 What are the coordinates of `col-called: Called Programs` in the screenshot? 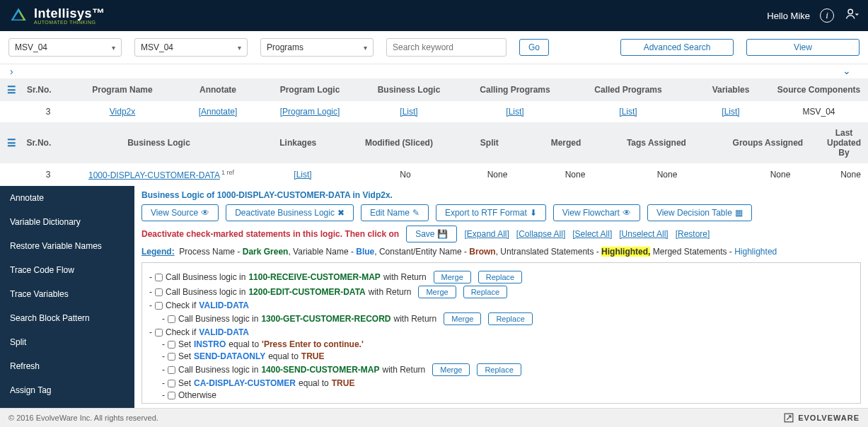 It's located at (628, 90).